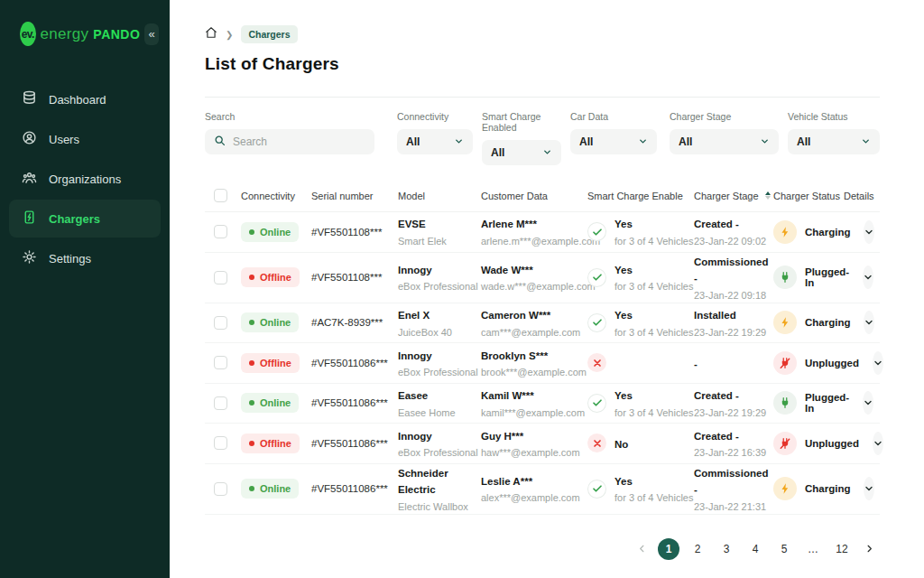 This screenshot has height=578, width=924. I want to click on table-row: Online #AC7K-8939*** Enel XJuiceBox 40 C…, so click(542, 323).